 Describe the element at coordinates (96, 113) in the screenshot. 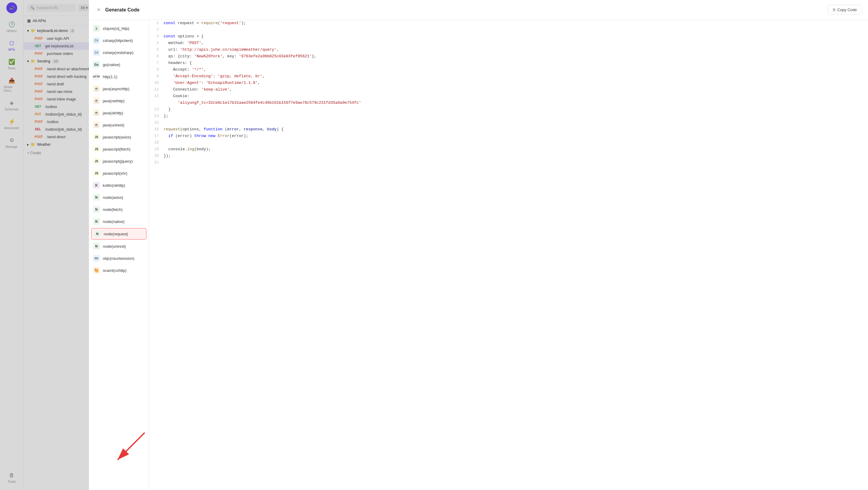

I see `java-ok-icon: ☕` at that location.